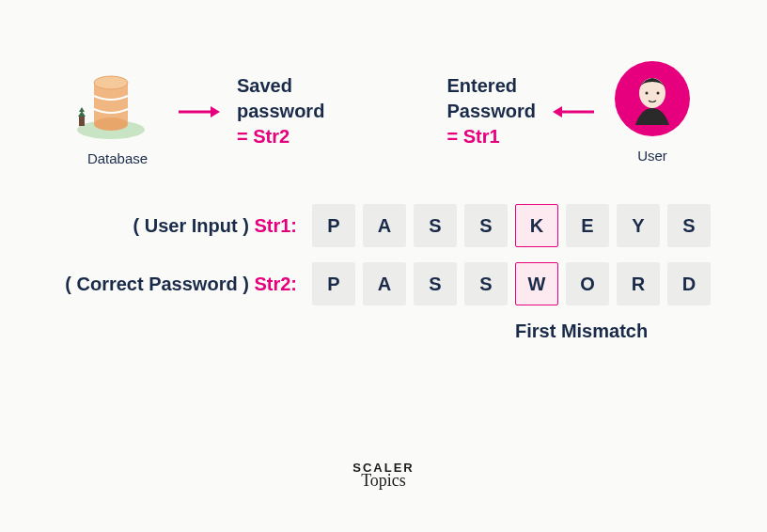  What do you see at coordinates (160, 284) in the screenshot?
I see `correct-prefix: ( Correct Password )` at bounding box center [160, 284].